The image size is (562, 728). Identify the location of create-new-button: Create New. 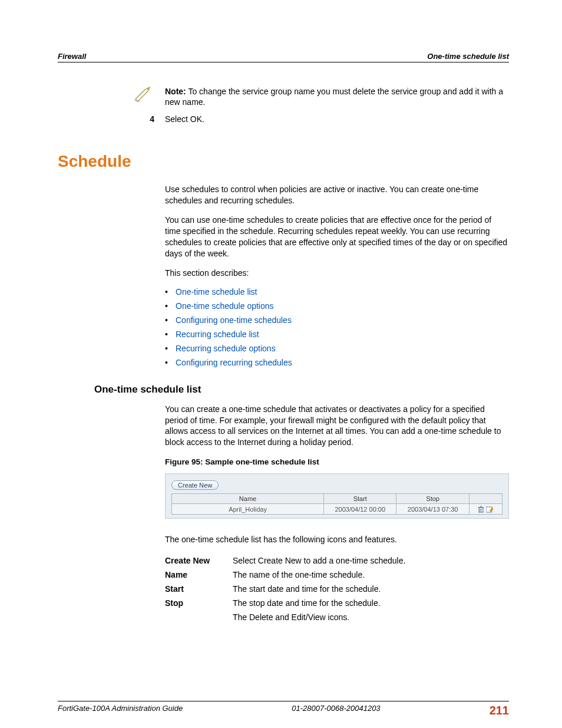
(195, 485).